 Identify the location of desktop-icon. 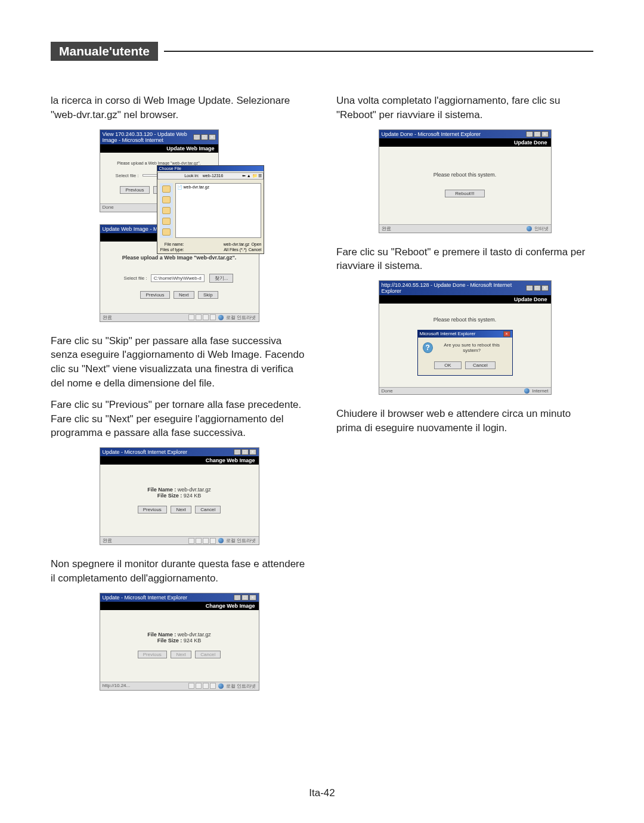
(166, 200).